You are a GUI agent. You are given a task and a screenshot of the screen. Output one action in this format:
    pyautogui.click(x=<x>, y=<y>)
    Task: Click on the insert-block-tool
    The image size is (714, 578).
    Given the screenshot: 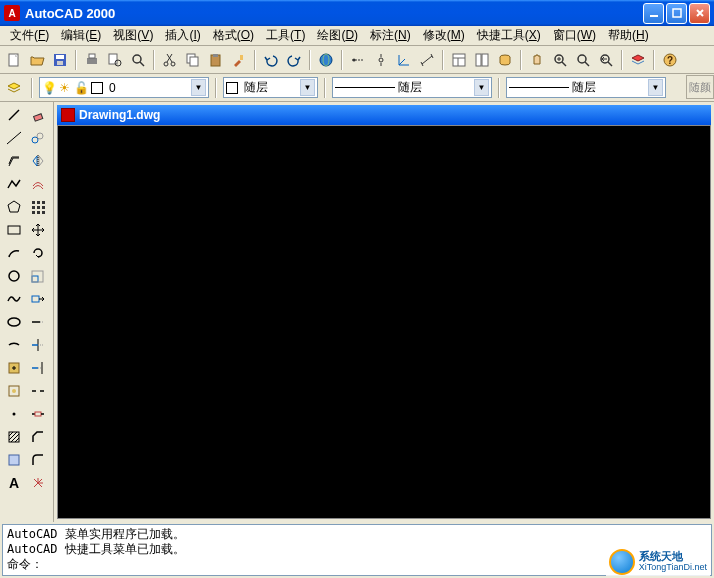 What is the action you would take?
    pyautogui.click(x=14, y=368)
    